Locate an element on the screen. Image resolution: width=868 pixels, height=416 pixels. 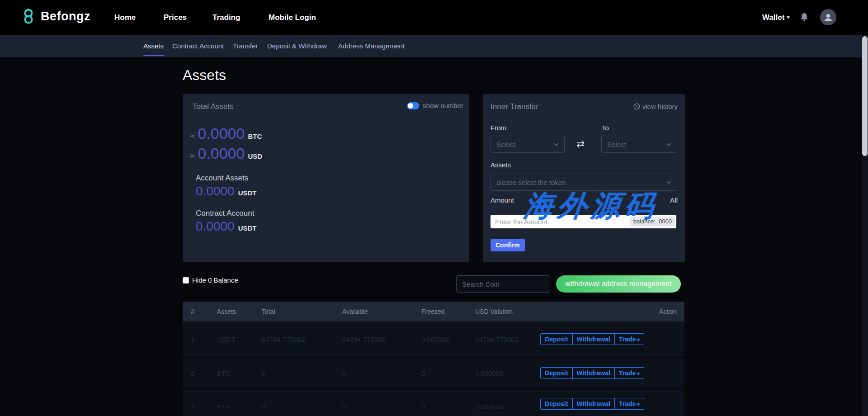
assets-label: Assets is located at coordinates (501, 165).